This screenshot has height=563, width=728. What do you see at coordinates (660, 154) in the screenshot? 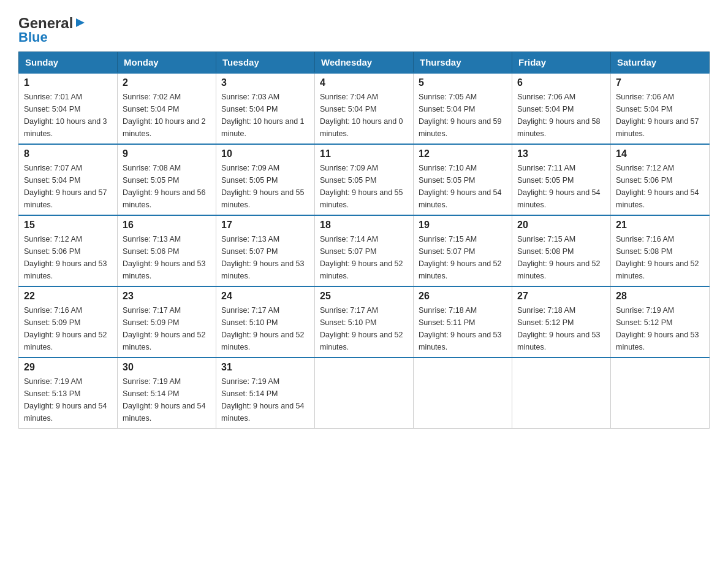
I see `day-number: 14` at bounding box center [660, 154].